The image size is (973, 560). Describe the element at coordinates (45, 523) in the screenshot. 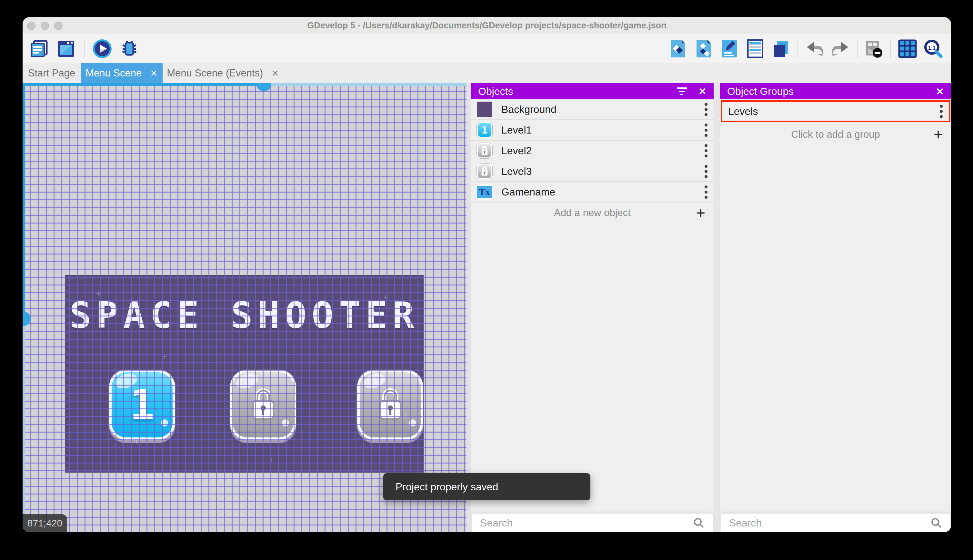

I see `cursor-coordinates: 871;420` at that location.